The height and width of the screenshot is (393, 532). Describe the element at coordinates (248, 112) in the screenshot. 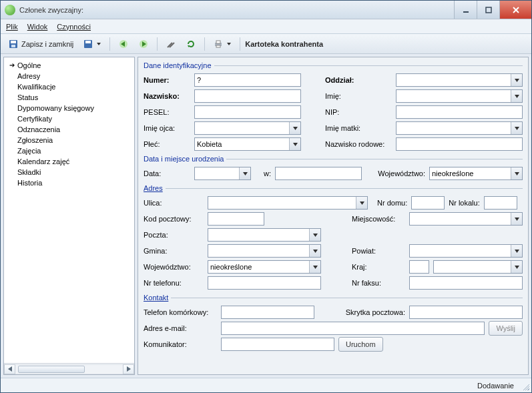

I see `pesel-field` at that location.